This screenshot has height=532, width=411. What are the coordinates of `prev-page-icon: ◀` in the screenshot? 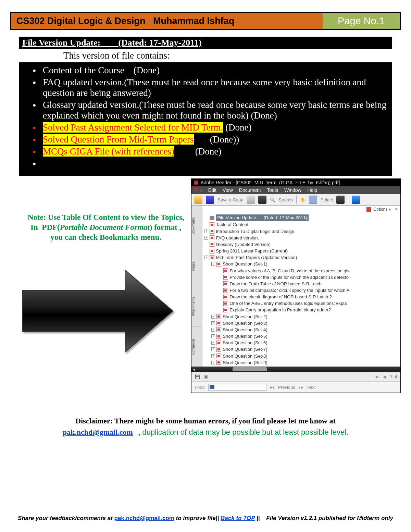 It's located at (384, 377).